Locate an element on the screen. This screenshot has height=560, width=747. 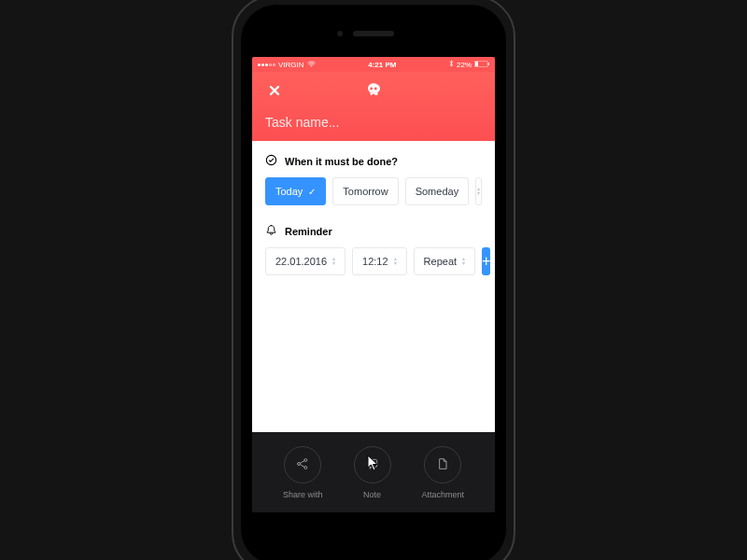
battery-icon is located at coordinates (482, 65).